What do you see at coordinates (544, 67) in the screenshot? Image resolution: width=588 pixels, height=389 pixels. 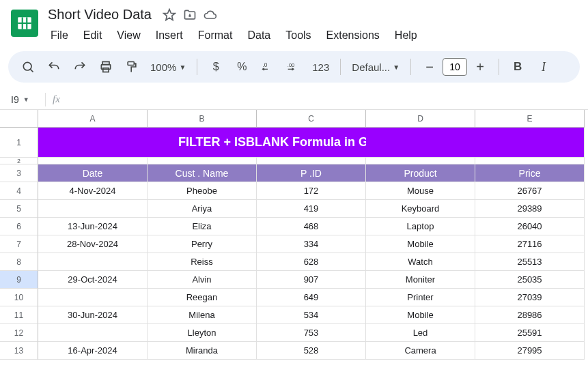 I see `italic-button: I` at bounding box center [544, 67].